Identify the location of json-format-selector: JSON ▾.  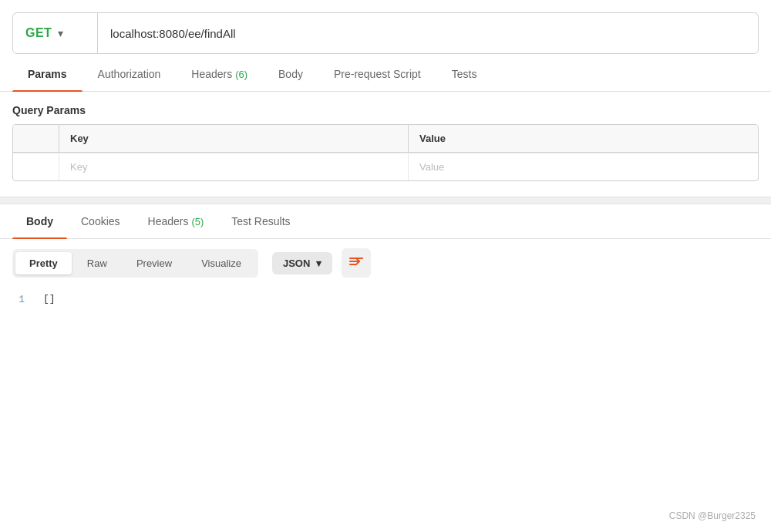
(302, 264).